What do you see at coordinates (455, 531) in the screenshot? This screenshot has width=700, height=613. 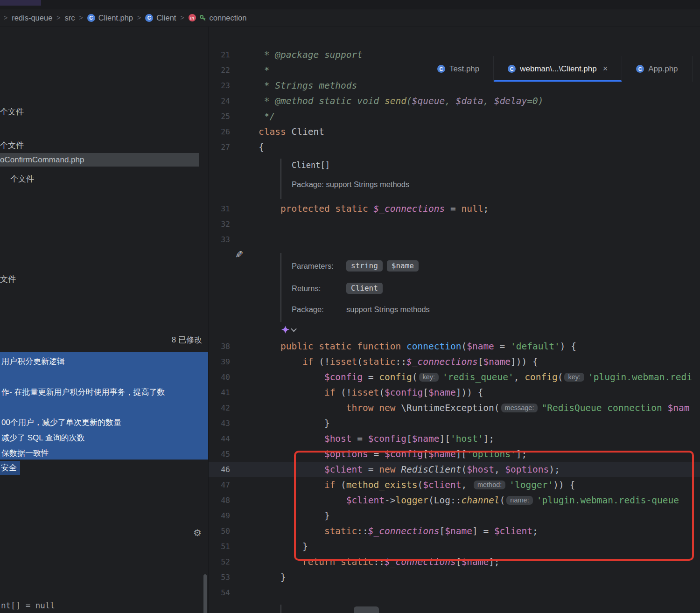 I see `code-line-50: 50 static::$_connections[$name] = $clien…` at bounding box center [455, 531].